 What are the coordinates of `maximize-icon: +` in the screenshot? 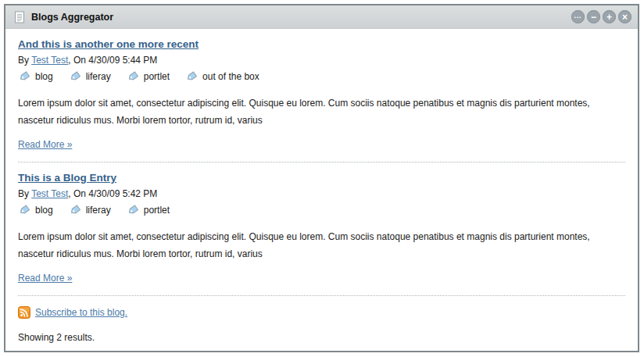 It's located at (610, 17).